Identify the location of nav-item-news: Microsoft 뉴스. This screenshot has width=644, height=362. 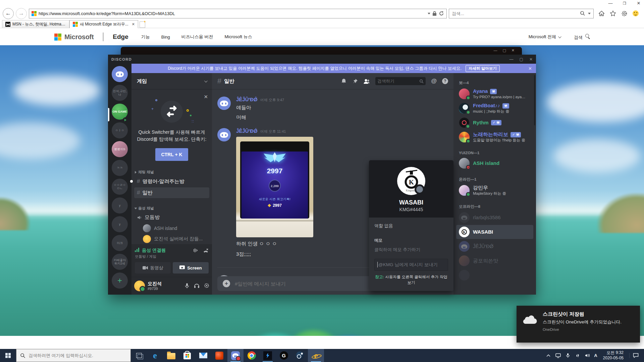
(238, 37).